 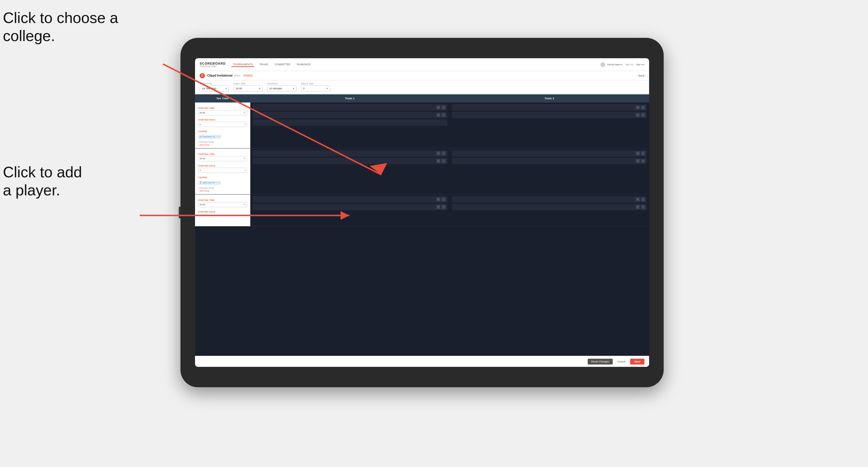 What do you see at coordinates (222, 145) in the screenshot?
I see `add-group-1: + Add Group` at bounding box center [222, 145].